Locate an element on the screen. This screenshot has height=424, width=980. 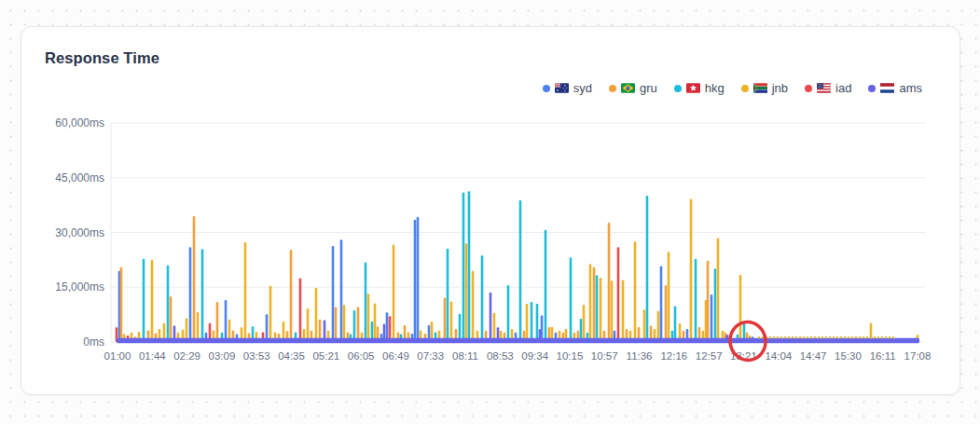
y-axis-tick-label: 45,000ms is located at coordinates (80, 178).